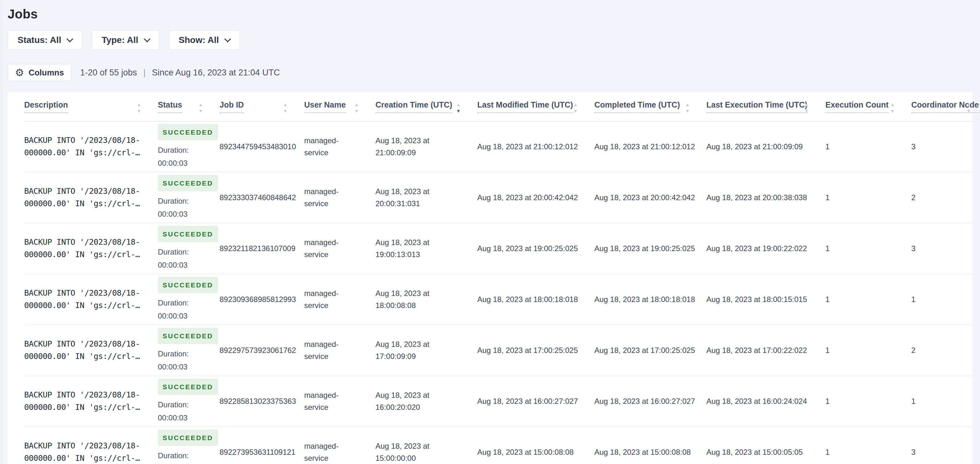  I want to click on status-filter-dropdown: Status: All, so click(45, 40).